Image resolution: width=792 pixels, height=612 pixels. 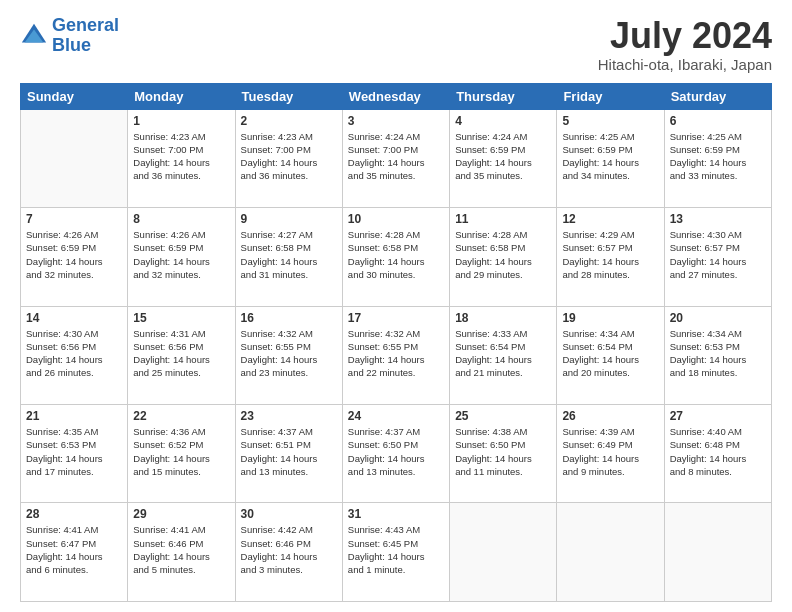 What do you see at coordinates (610, 318) in the screenshot?
I see `day-number: 19` at bounding box center [610, 318].